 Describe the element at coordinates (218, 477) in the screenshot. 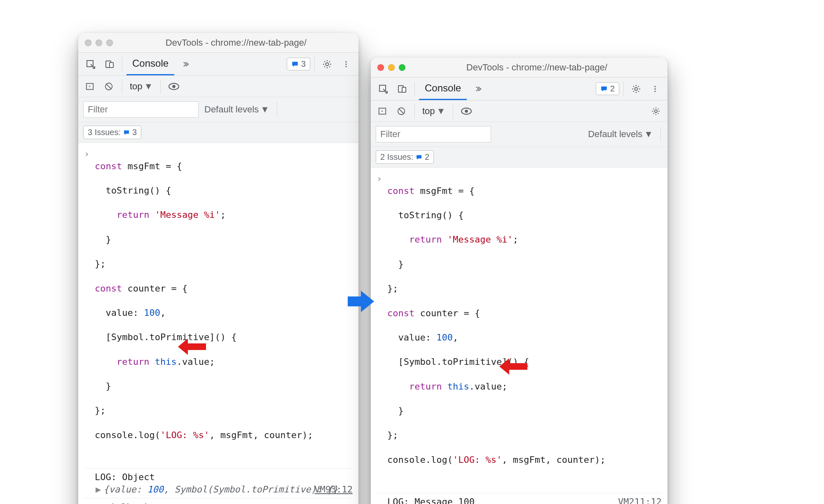

I see `log-text: LOG: Object` at that location.